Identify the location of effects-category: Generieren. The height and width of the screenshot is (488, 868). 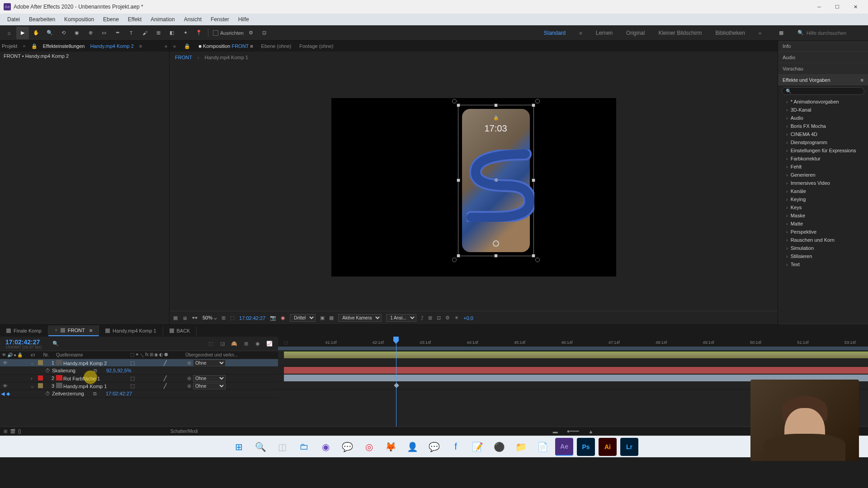
(823, 175).